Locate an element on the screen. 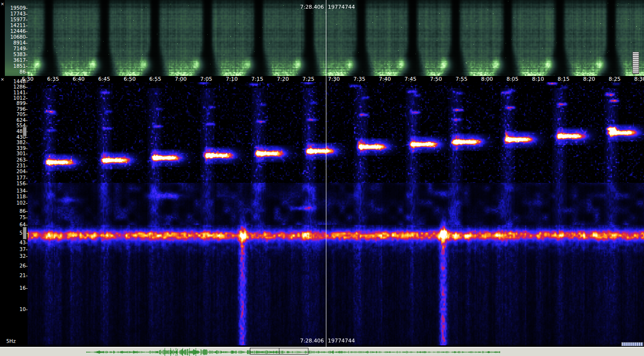 The image size is (644, 356). freq-label-main: 37 is located at coordinates (15, 250).